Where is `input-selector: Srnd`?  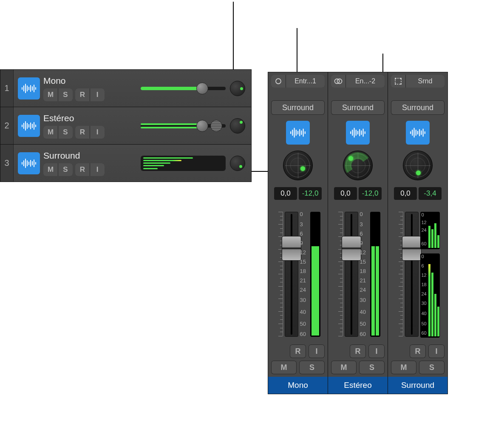
input-selector: Srnd is located at coordinates (418, 81).